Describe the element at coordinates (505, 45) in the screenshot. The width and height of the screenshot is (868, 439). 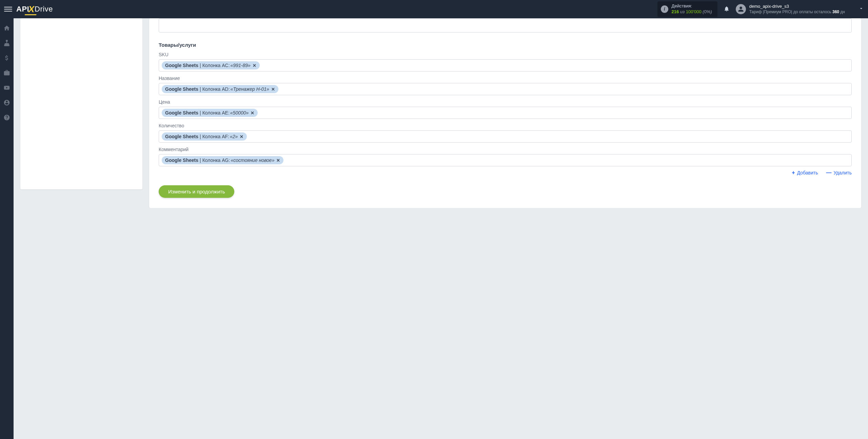
I see `section-title: Товары/услуги` at that location.